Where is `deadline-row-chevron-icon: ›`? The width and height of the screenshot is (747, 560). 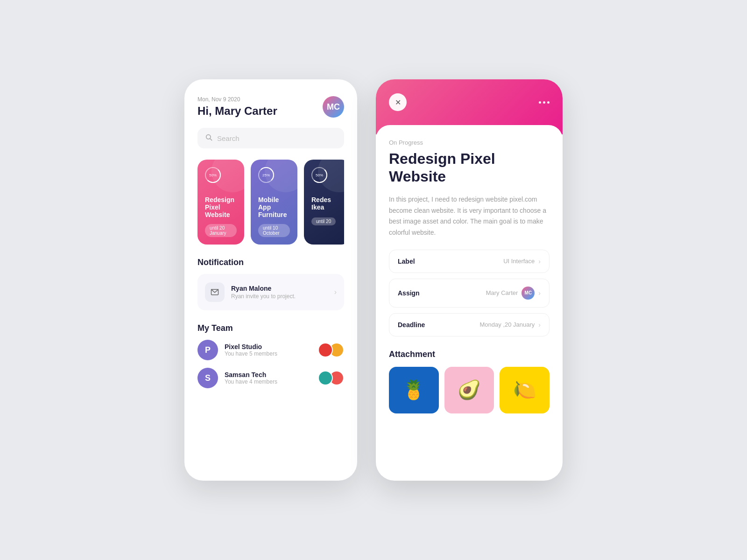
deadline-row-chevron-icon: › is located at coordinates (540, 325).